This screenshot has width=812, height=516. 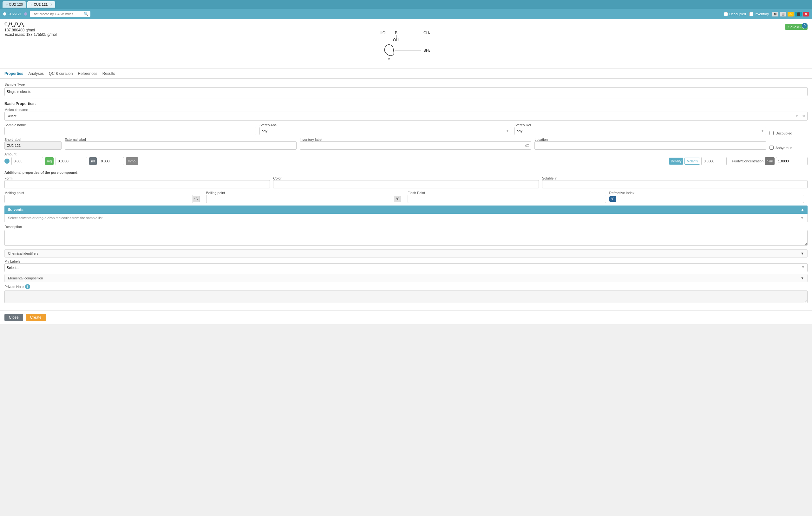 I want to click on tab-cu2-121: ○ CU2-121 ×, so click(x=41, y=5).